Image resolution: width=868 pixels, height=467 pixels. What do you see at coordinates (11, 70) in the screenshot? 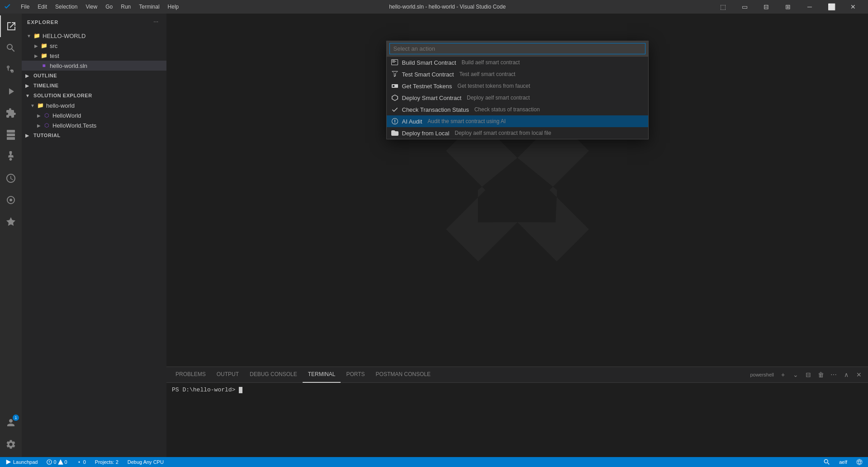
I see `activity-source-control` at bounding box center [11, 70].